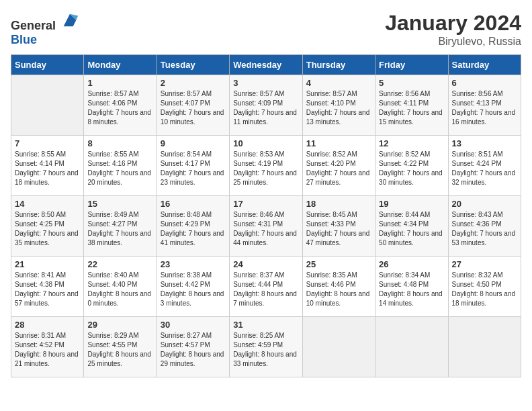 This screenshot has width=532, height=411. What do you see at coordinates (339, 144) in the screenshot?
I see `day-number: 11` at bounding box center [339, 144].